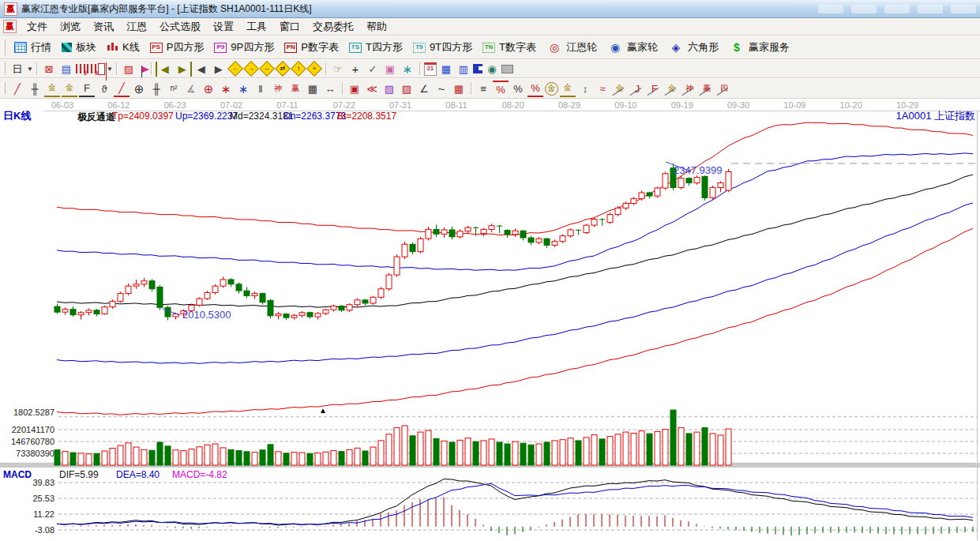 This screenshot has height=541, width=980. Describe the element at coordinates (243, 47) in the screenshot. I see `toolbar-button-badge-p9: P99P四方形` at that location.